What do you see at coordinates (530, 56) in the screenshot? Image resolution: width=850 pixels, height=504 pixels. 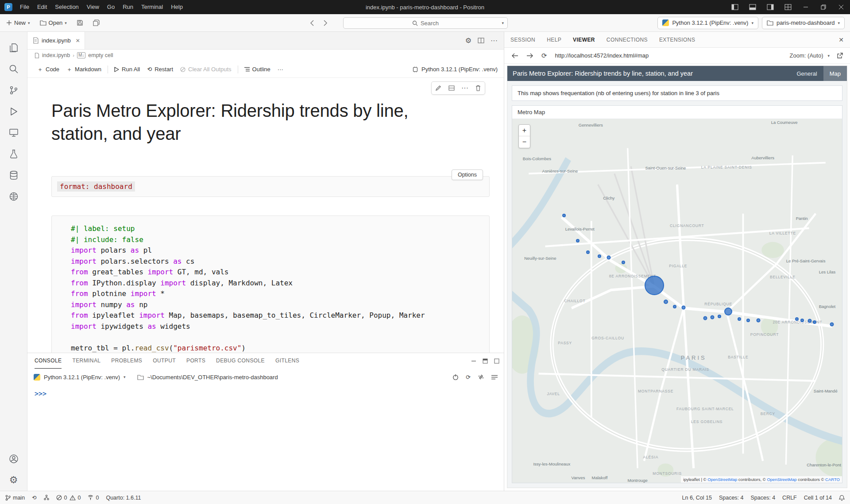 I see `viewer-forward-icon` at bounding box center [530, 56].